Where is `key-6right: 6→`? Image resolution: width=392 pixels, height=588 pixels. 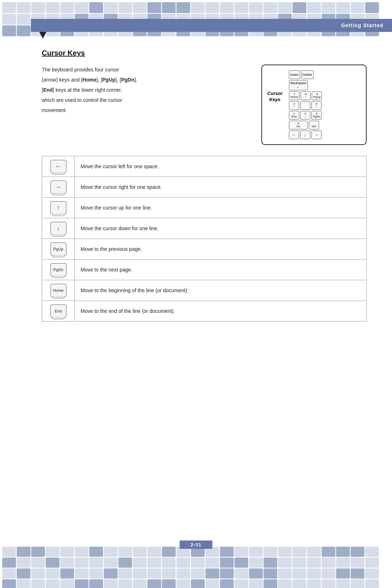 key-6right: 6→ is located at coordinates (317, 105).